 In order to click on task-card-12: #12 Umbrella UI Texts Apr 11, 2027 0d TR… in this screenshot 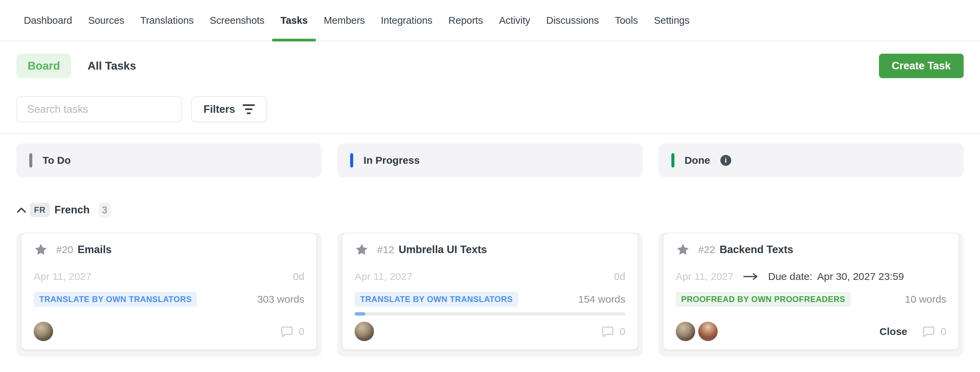, I will do `click(490, 291)`.